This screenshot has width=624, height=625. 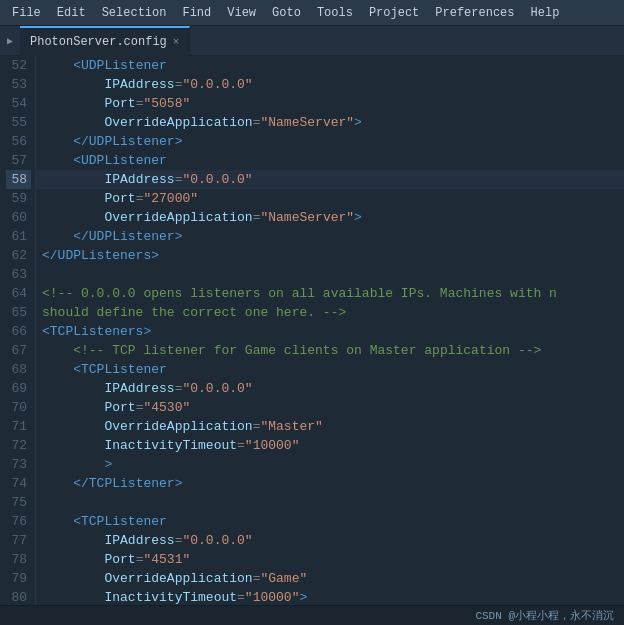 I want to click on attr-value-token: "27000", so click(x=170, y=198).